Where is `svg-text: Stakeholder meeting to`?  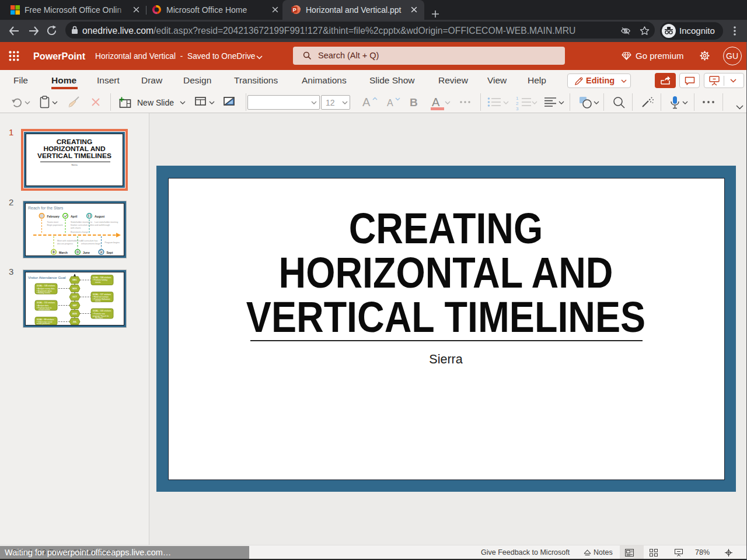
svg-text: Stakeholder meeting to is located at coordinates (82, 222).